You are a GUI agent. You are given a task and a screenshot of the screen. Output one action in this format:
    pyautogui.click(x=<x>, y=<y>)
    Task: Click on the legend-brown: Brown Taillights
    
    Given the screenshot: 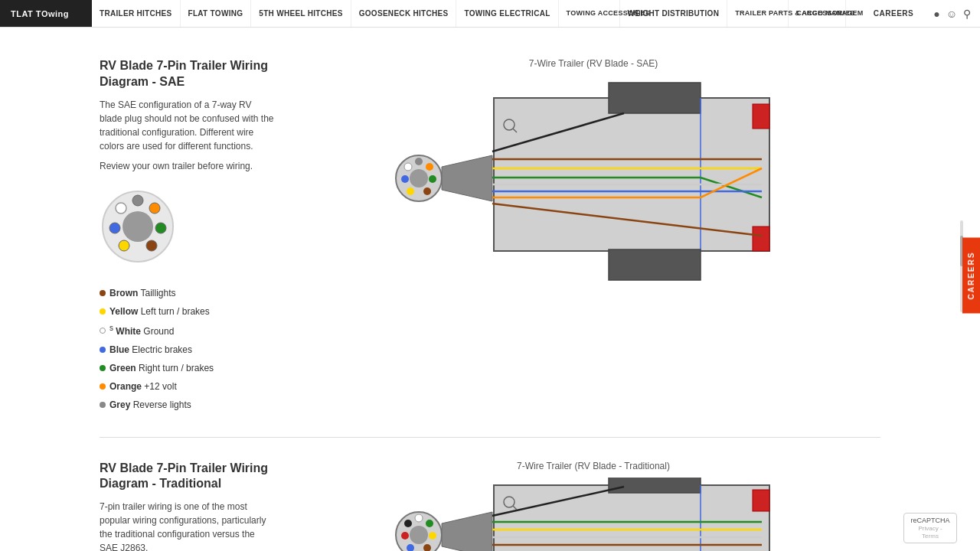 What is the action you would take?
    pyautogui.click(x=188, y=293)
    